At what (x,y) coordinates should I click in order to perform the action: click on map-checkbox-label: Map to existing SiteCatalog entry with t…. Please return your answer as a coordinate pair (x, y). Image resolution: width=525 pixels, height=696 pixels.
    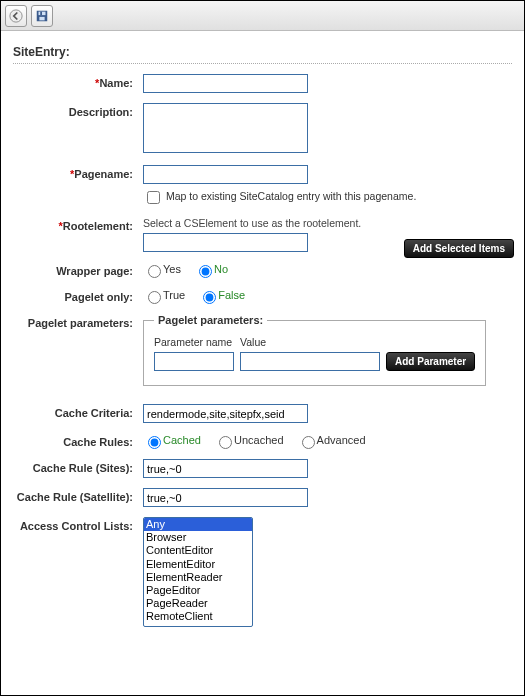
    Looking at the image, I should click on (291, 196).